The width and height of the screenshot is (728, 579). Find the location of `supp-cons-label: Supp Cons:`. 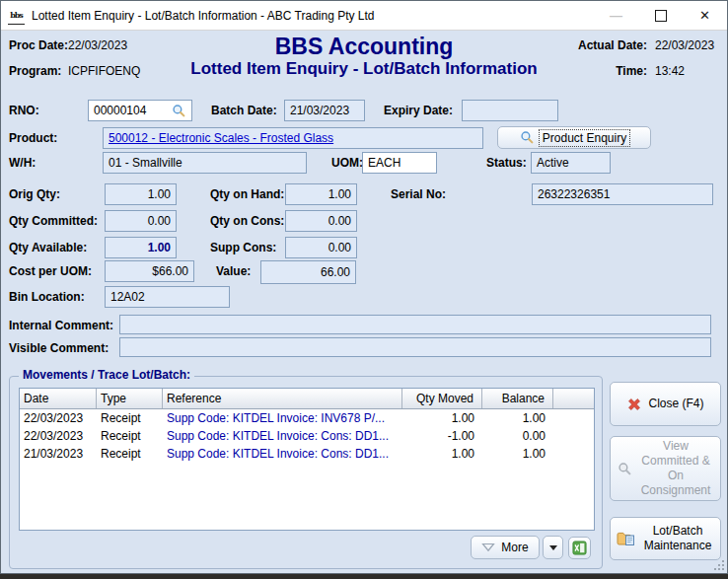

supp-cons-label: Supp Cons: is located at coordinates (243, 248).